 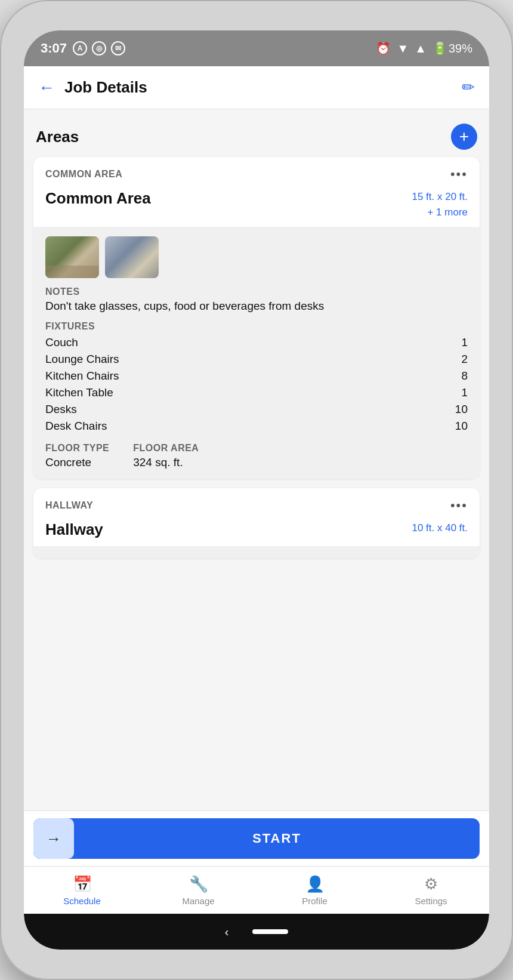 What do you see at coordinates (256, 359) in the screenshot?
I see `fixture-row-lounge-chairs: Lounge Chairs 2` at bounding box center [256, 359].